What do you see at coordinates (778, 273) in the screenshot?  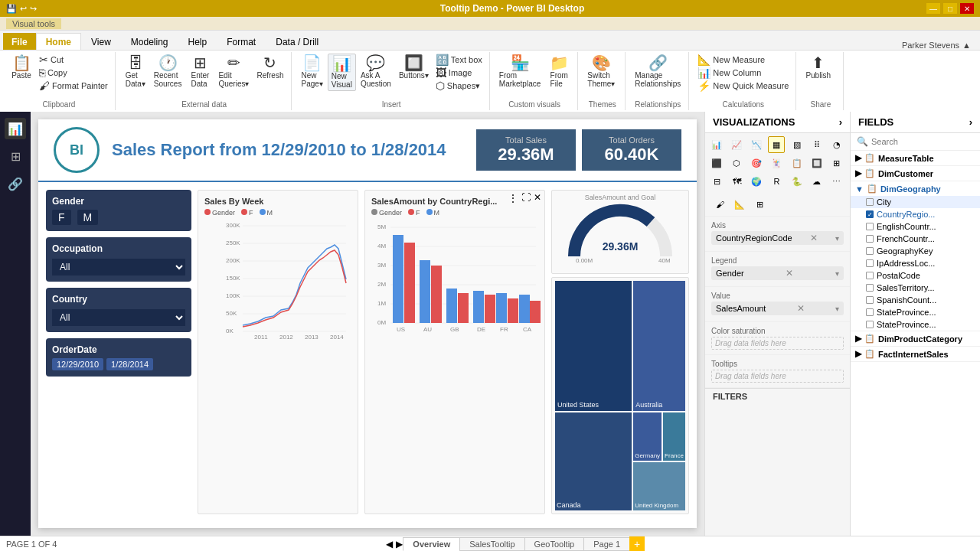 I see `legend-field-pill: Gender ✕ ▾` at bounding box center [778, 273].